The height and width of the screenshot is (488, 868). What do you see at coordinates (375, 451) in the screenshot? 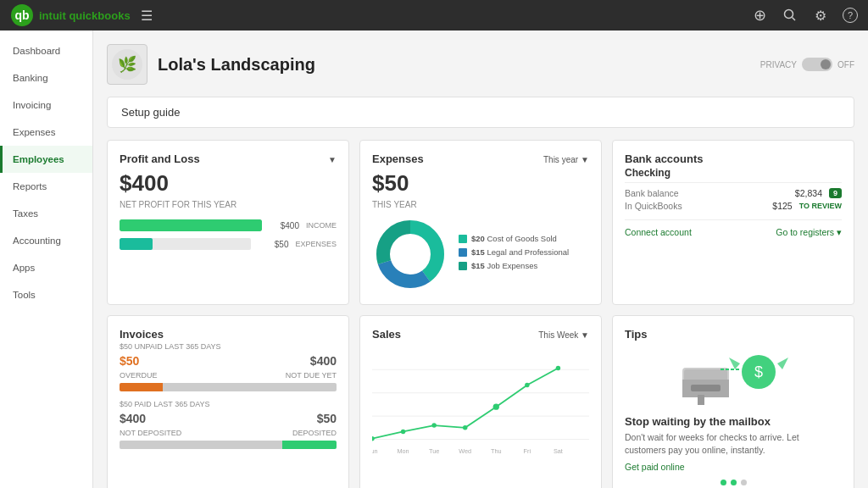
I see `svg-text: Sun` at bounding box center [375, 451].